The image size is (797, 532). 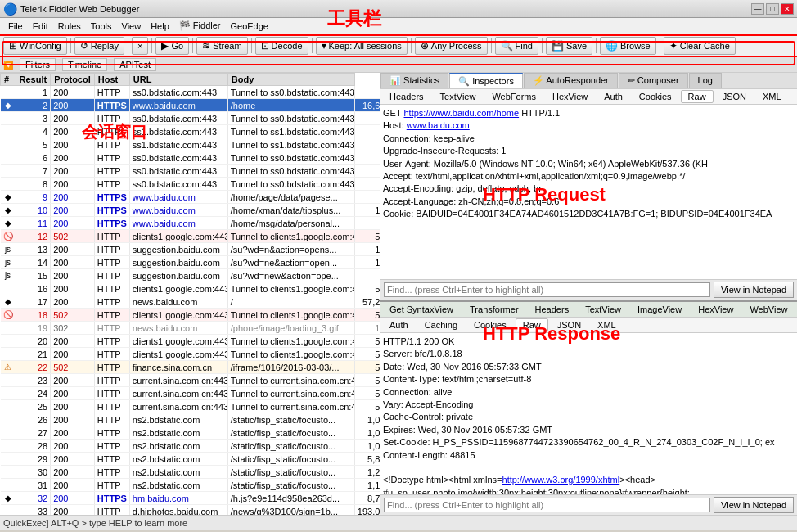 What do you see at coordinates (191, 184) in the screenshot?
I see `table-row: 8200HTTPss0.bdstatic.com:443Tunnel to ss…` at bounding box center [191, 184].